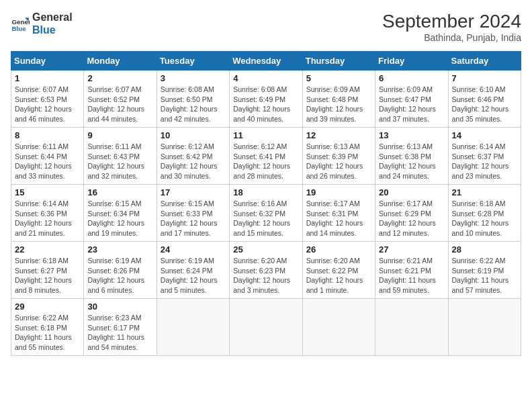  Describe the element at coordinates (120, 275) in the screenshot. I see `day-info: Sunrise: 6:19 AMSunset: 6:26 PMDaylight:…` at that location.